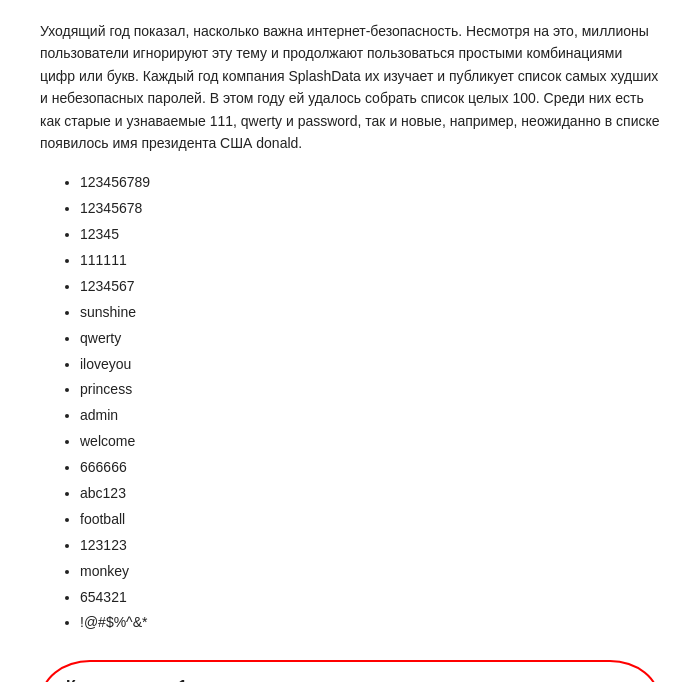 This screenshot has width=700, height=682. Describe the element at coordinates (370, 339) in the screenshot. I see `password-list-item: qwerty` at that location.